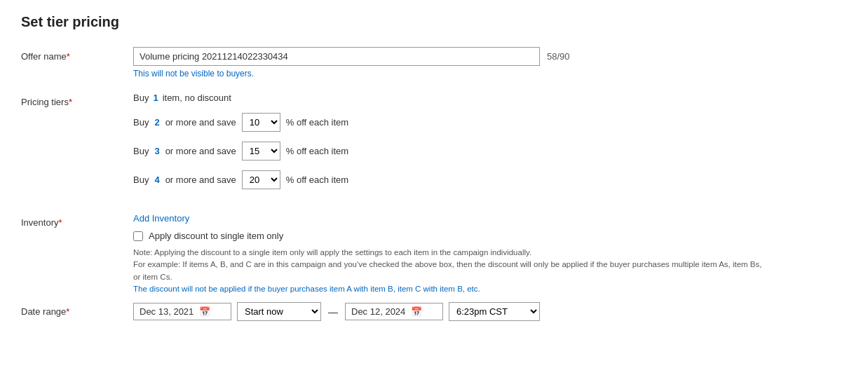  Describe the element at coordinates (77, 220) in the screenshot. I see `inventory-label: Inventory*` at that location.